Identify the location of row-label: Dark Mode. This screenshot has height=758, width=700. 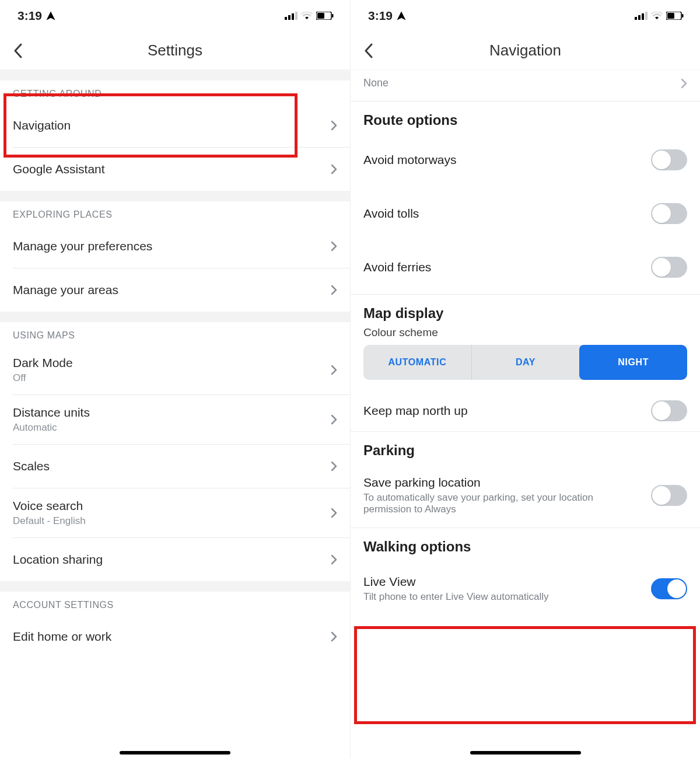
(172, 363).